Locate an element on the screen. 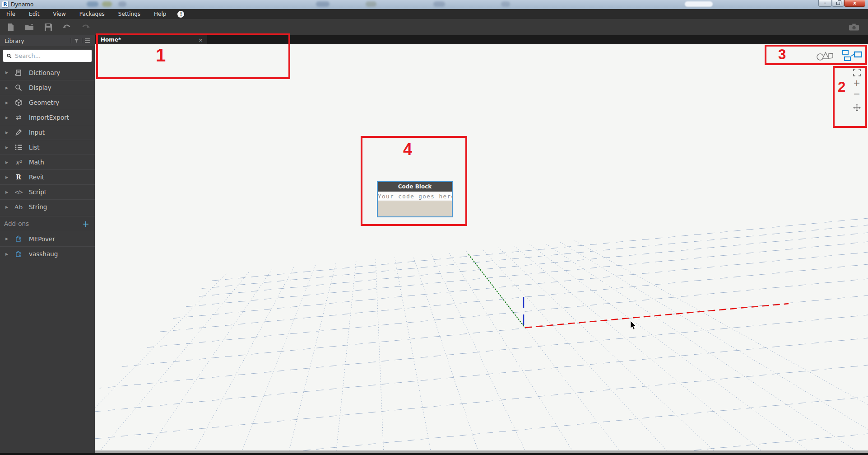  search-input is located at coordinates (53, 56).